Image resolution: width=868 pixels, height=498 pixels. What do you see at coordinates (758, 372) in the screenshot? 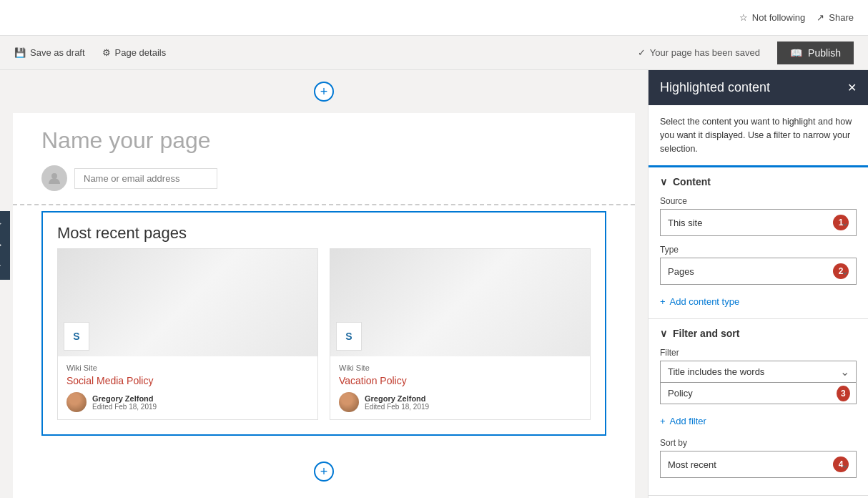
I see `filter-select-wrapper: Title includes the words` at bounding box center [758, 372].